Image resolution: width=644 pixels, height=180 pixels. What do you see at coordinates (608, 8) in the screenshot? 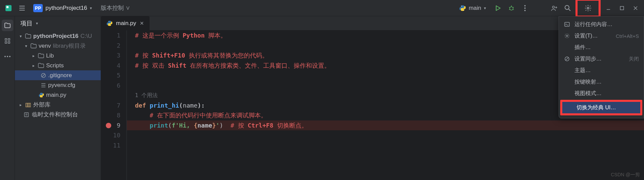
I see `minimize-button` at bounding box center [608, 8].